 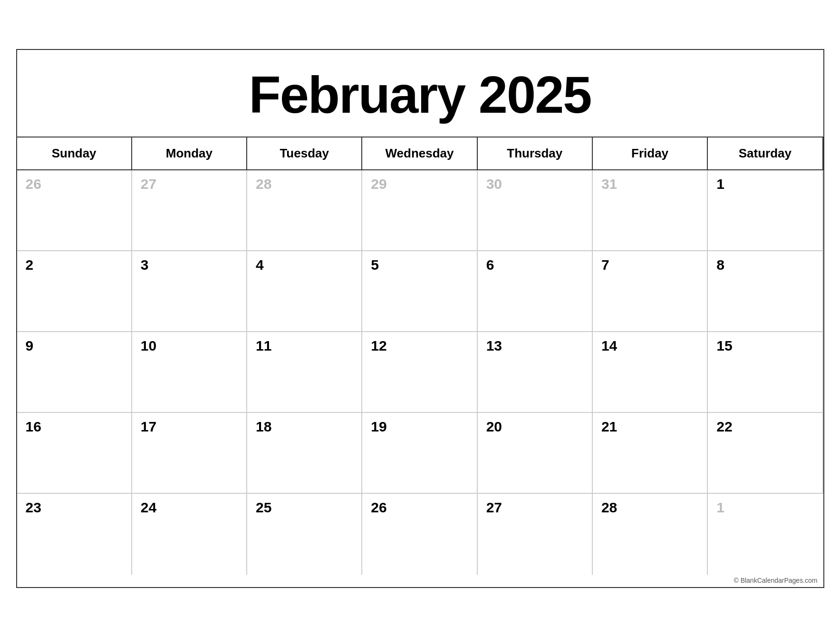 What do you see at coordinates (650, 372) in the screenshot?
I see `day-cell: 14` at bounding box center [650, 372].